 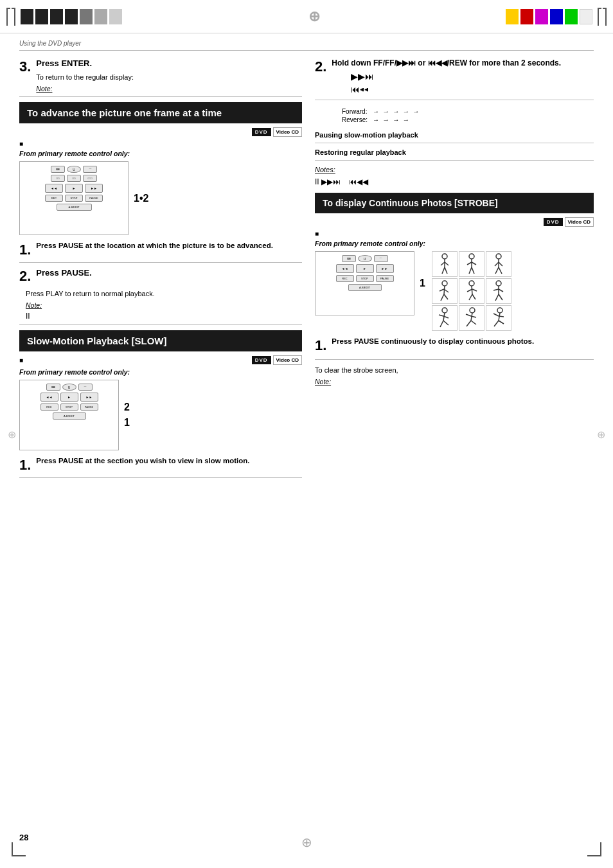 I want to click on r3btn9: PAUSE, so click(x=385, y=279).